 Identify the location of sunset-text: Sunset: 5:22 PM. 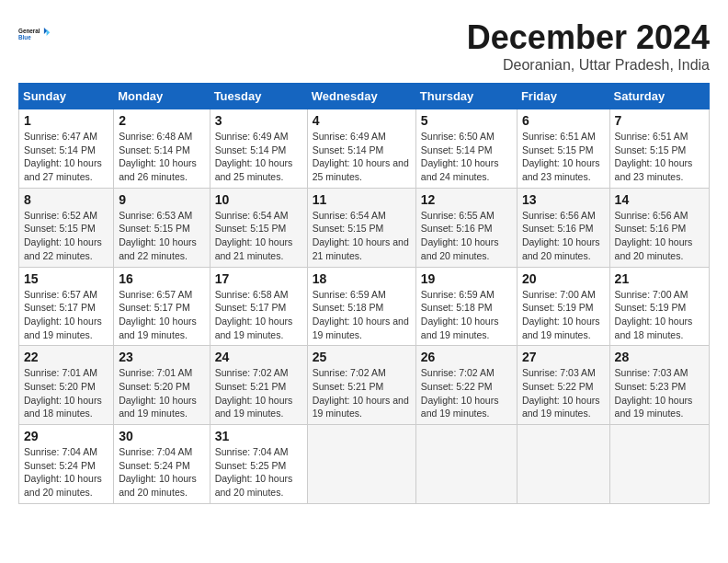
(457, 386).